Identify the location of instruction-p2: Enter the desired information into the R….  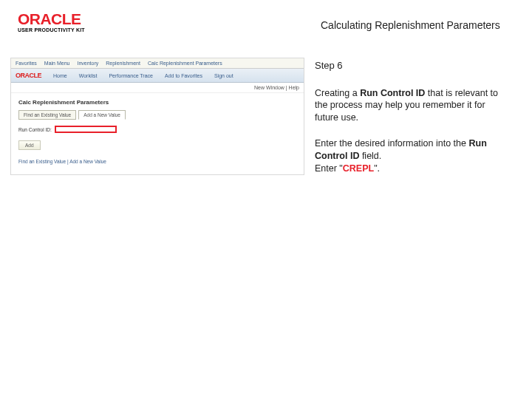
(409, 157).